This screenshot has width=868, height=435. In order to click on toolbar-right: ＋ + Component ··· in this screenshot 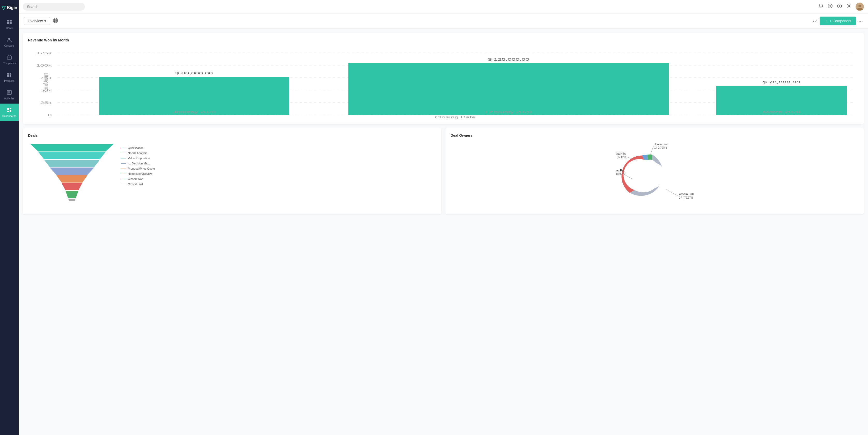, I will do `click(838, 21)`.